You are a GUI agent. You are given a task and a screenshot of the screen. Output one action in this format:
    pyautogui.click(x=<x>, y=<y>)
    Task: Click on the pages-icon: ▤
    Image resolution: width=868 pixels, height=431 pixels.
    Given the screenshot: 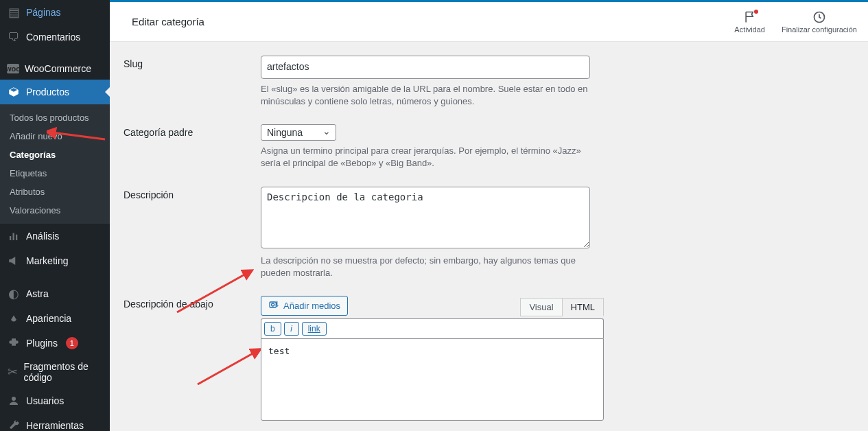 What is the action you would take?
    pyautogui.click(x=14, y=12)
    